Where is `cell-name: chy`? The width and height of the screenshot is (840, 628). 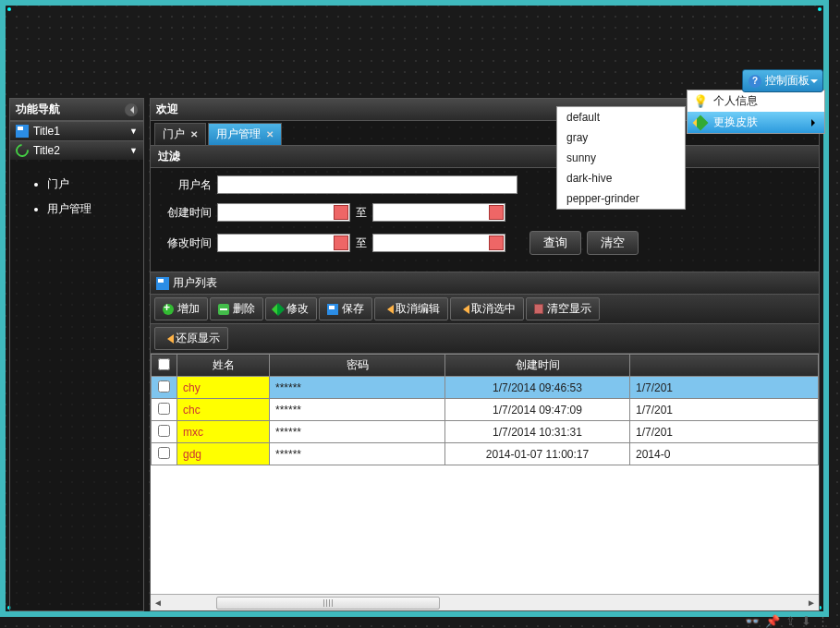
cell-name: chy is located at coordinates (224, 388).